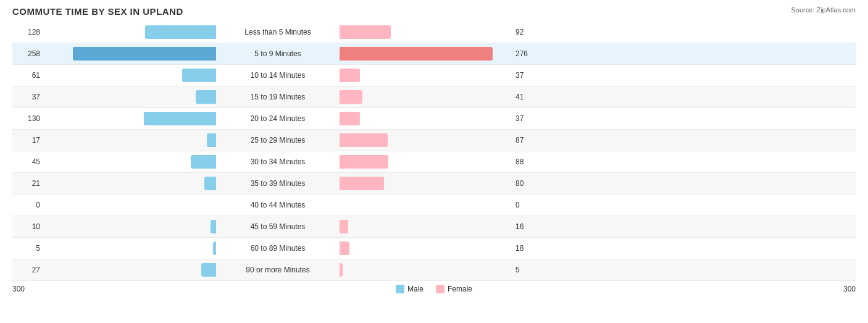  What do you see at coordinates (528, 183) in the screenshot?
I see `female-value: 80` at bounding box center [528, 183].